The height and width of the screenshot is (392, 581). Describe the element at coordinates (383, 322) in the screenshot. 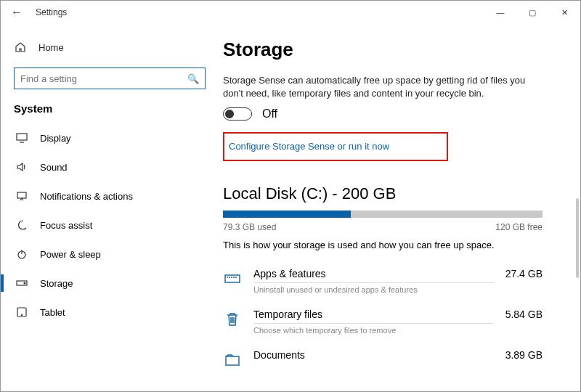

I see `category-temporary-files: Temporary files Choose which temporary f…` at that location.